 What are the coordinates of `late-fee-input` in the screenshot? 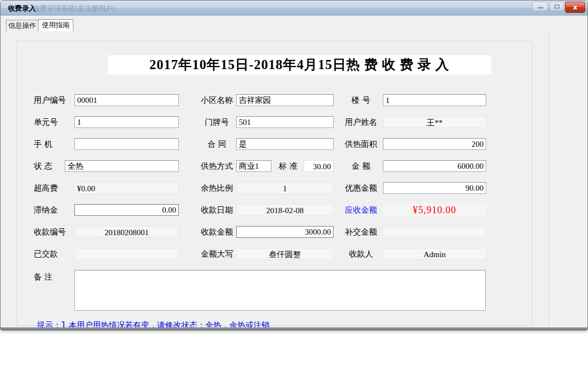 It's located at (126, 210).